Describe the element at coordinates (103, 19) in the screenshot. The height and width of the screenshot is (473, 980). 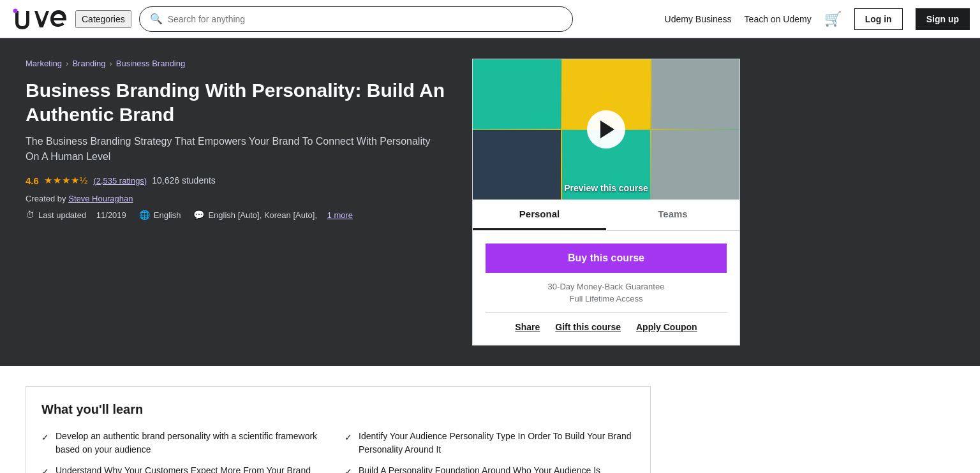
I see `categories-button: Categories` at that location.